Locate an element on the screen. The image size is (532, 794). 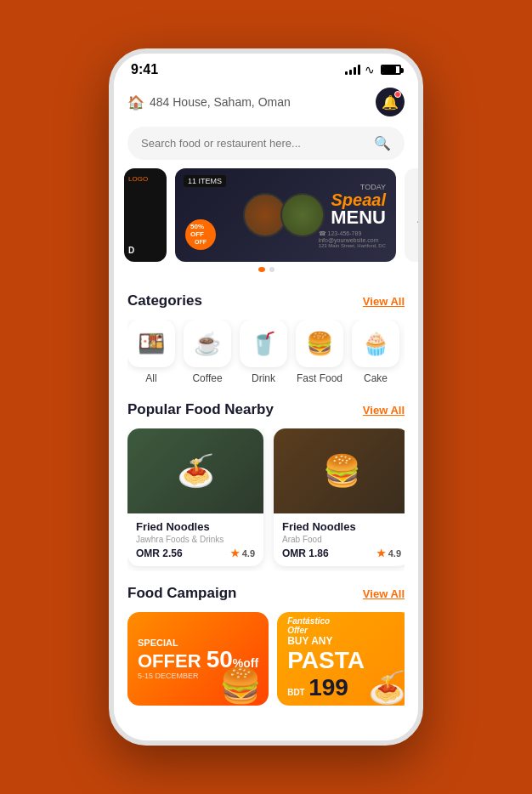
campaign-offer-label: OFFER 50%off is located at coordinates (198, 660).